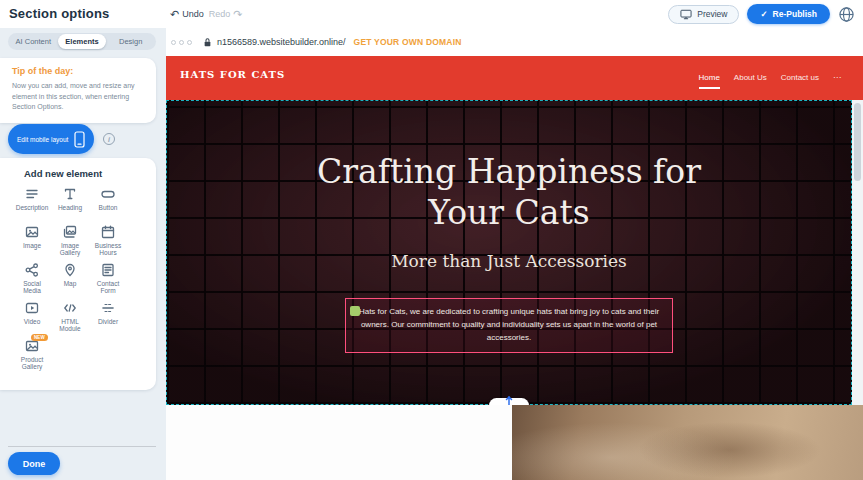 The width and height of the screenshot is (863, 480). Describe the element at coordinates (70, 202) in the screenshot. I see `element-heading: Heading` at that location.